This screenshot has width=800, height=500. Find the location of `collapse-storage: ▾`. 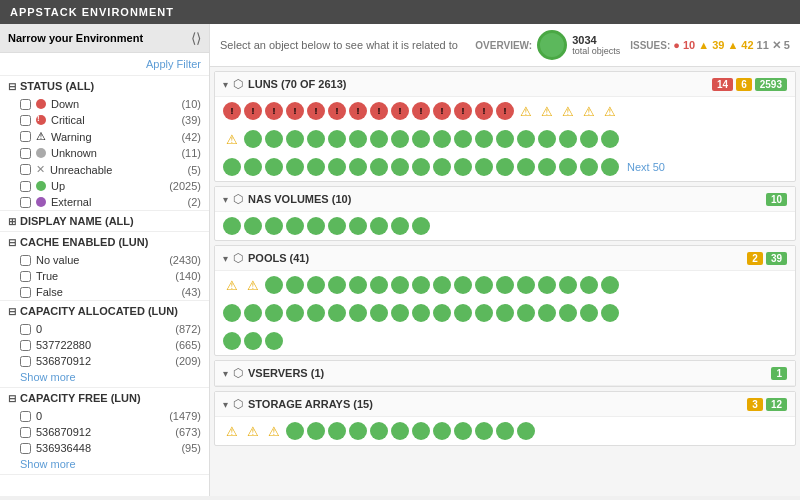

collapse-storage: ▾ is located at coordinates (226, 404).